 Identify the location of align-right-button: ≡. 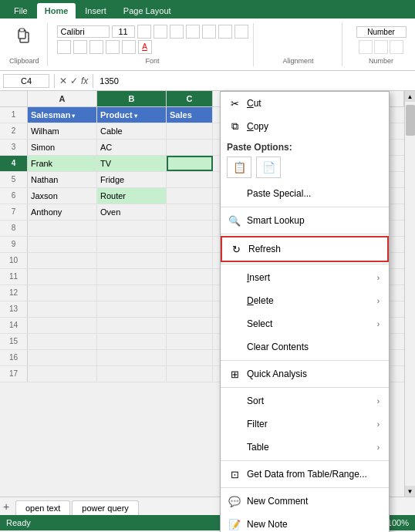
(323, 35).